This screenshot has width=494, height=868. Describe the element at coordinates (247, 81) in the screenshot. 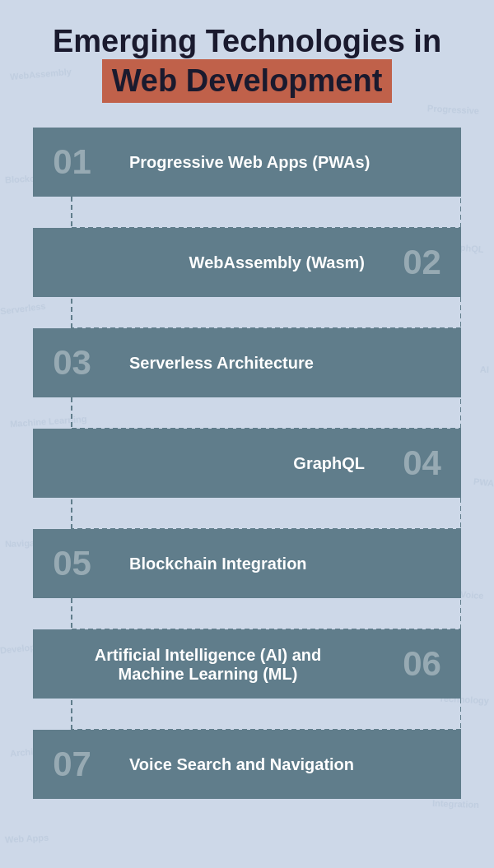

I see `title-line2: Web Development` at that location.